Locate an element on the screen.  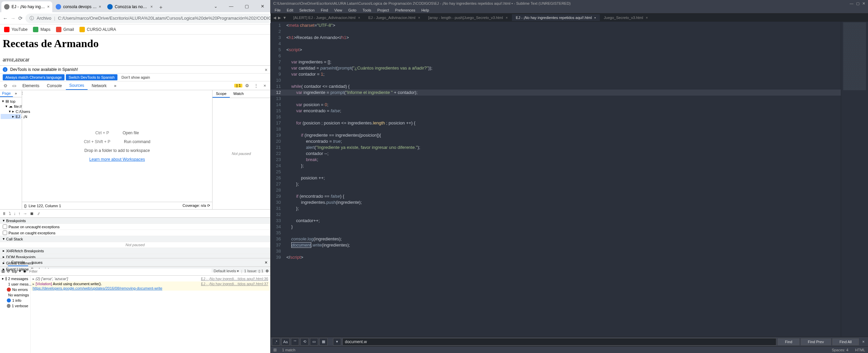
section-breakpoints: ▾ Breakpoints is located at coordinates (135, 221).